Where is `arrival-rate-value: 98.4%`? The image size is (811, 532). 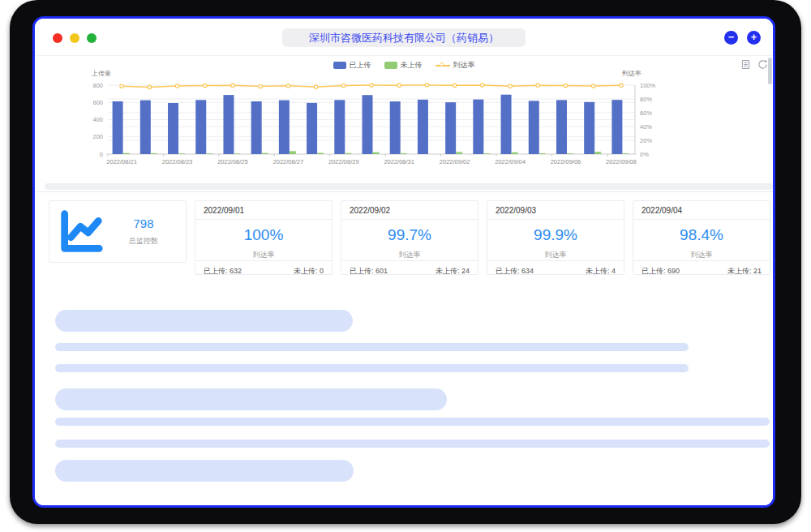
arrival-rate-value: 98.4% is located at coordinates (702, 235).